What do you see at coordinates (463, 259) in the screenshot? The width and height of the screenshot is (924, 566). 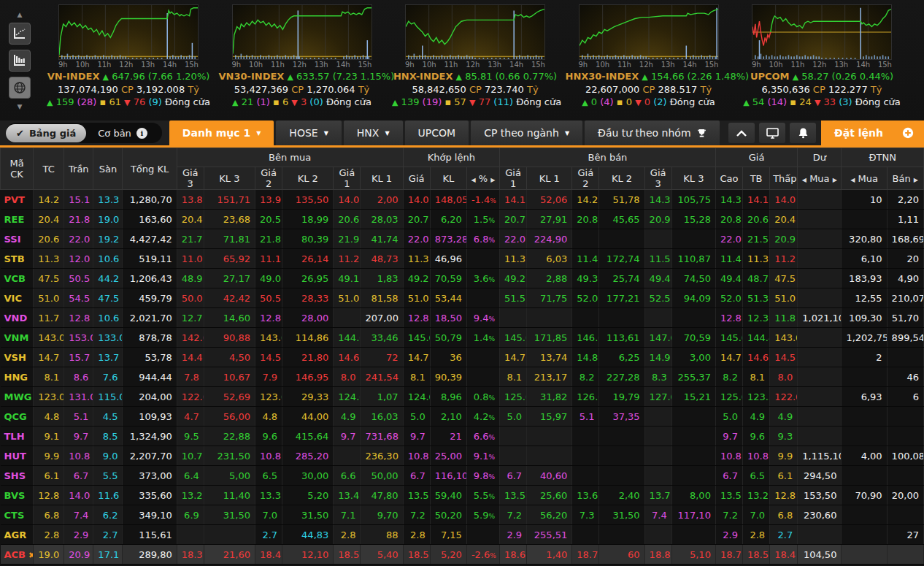 I see `table-row-STB: STB11.312.010.6519,1111.065,9211.126,141…` at bounding box center [463, 259].